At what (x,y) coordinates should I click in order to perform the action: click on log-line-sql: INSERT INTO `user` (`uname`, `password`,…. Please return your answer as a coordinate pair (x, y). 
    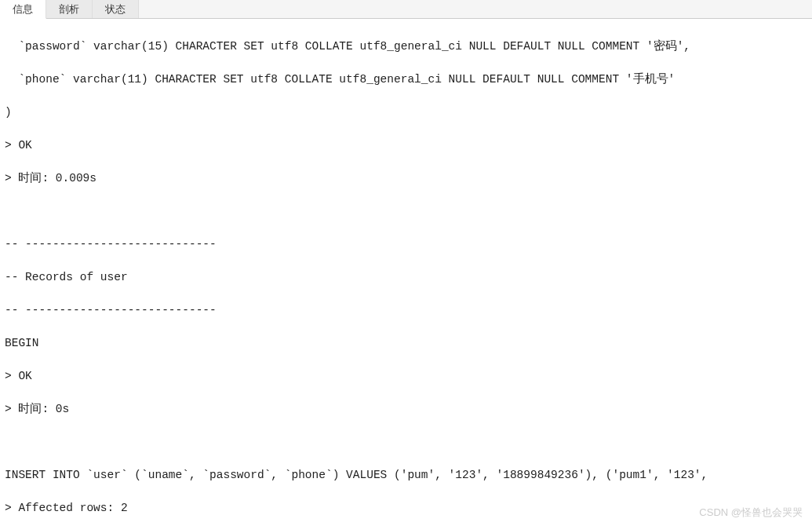
    Looking at the image, I should click on (406, 476).